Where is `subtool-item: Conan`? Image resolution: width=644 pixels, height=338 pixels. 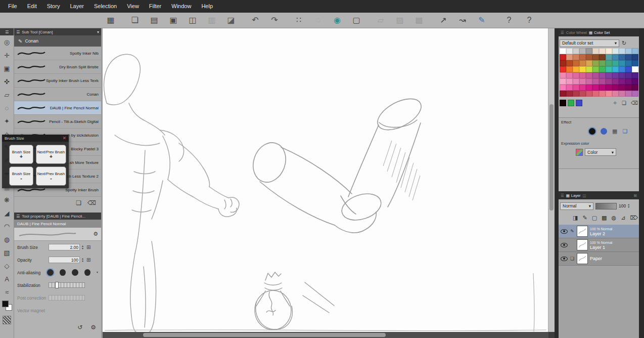 subtool-item: Conan is located at coordinates (58, 94).